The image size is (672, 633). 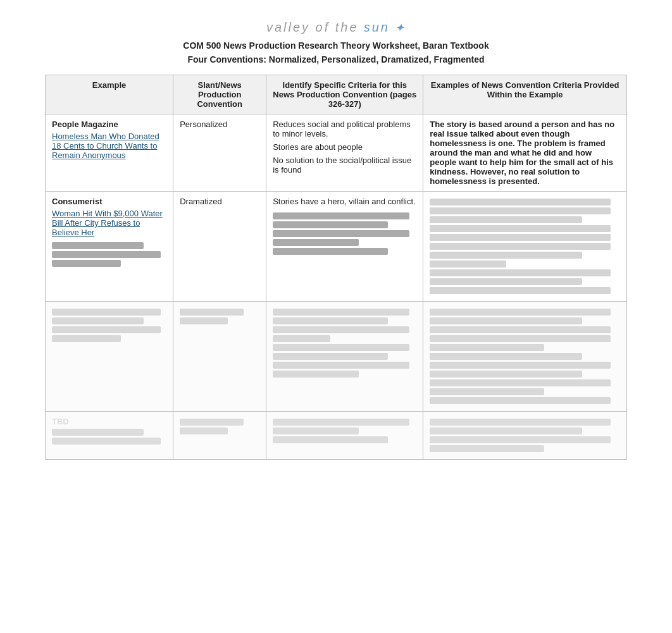 What do you see at coordinates (220, 357) in the screenshot?
I see `row3-convention` at bounding box center [220, 357].